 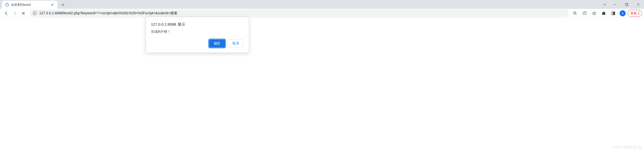 I want to click on dialog-footer: 确定 取消, so click(x=197, y=43).